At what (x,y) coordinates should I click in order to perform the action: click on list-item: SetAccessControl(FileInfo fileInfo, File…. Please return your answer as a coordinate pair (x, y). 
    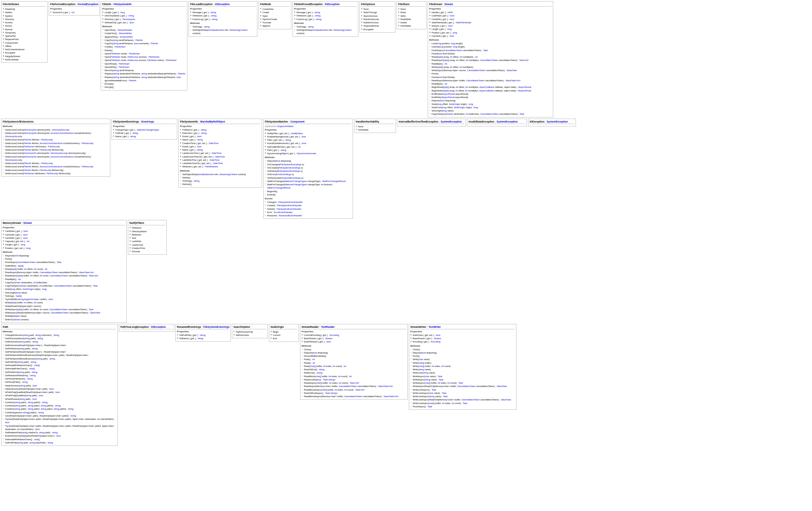
    Looking at the image, I should click on (56, 150).